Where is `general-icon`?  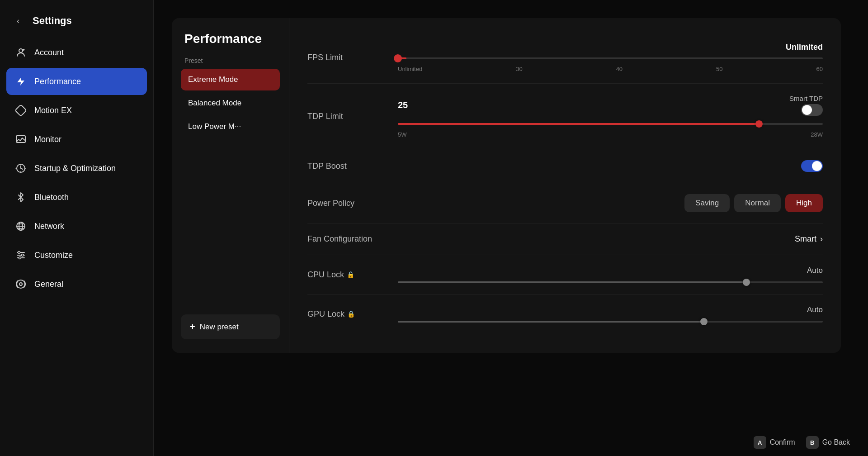 general-icon is located at coordinates (21, 284).